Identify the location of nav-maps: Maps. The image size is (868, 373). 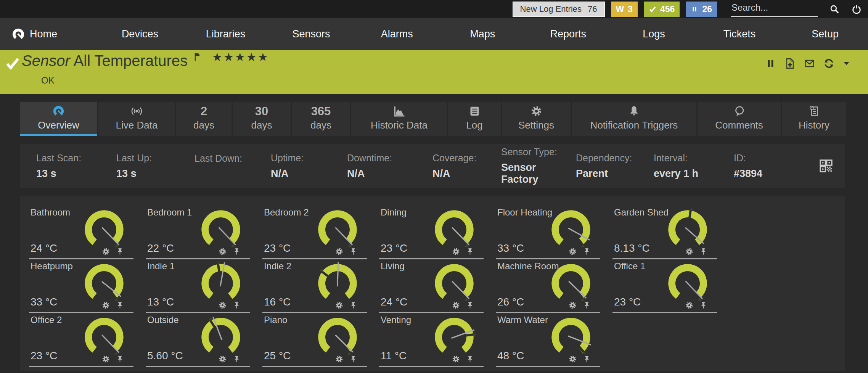
(483, 34).